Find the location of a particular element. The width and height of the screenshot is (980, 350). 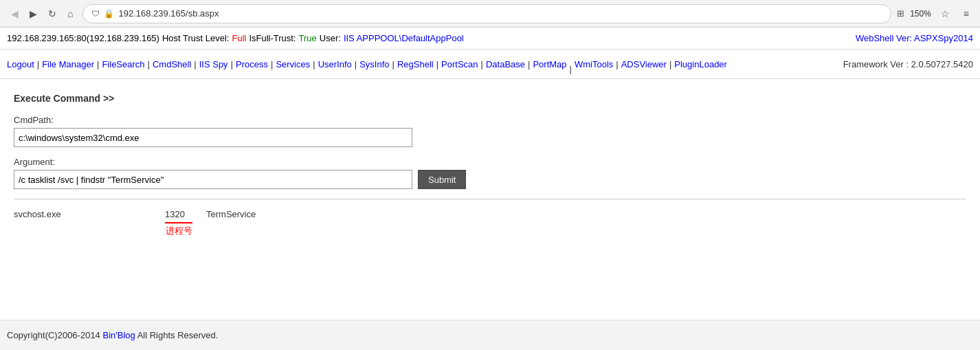

user-label: User: is located at coordinates (330, 39).